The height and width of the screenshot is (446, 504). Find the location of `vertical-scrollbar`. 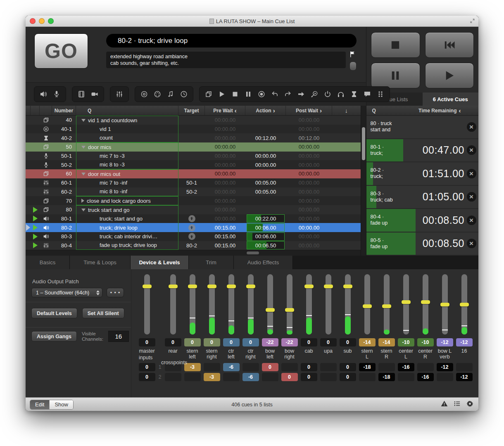

vertical-scrollbar is located at coordinates (364, 181).